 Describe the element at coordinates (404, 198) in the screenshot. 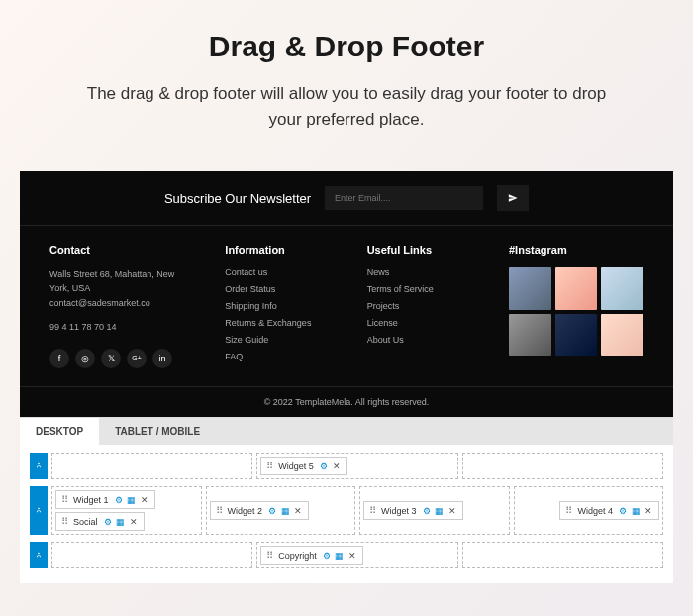

I see `newsletter-email-input` at that location.